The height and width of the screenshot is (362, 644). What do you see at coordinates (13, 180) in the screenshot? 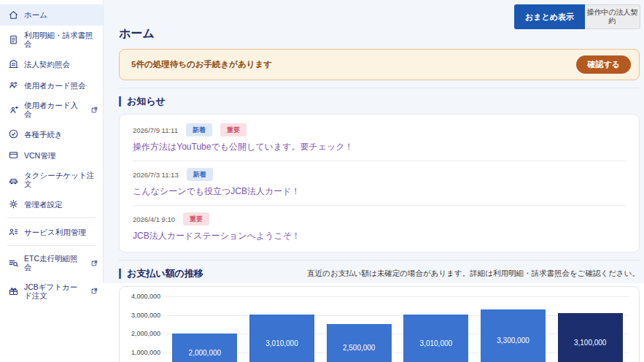
I see `taxi-icon` at bounding box center [13, 180].